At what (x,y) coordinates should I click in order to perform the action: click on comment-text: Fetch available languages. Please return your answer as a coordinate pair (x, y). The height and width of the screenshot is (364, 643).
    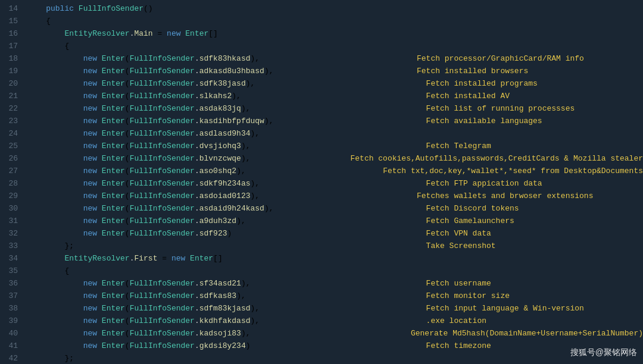
    Looking at the image, I should click on (524, 121).